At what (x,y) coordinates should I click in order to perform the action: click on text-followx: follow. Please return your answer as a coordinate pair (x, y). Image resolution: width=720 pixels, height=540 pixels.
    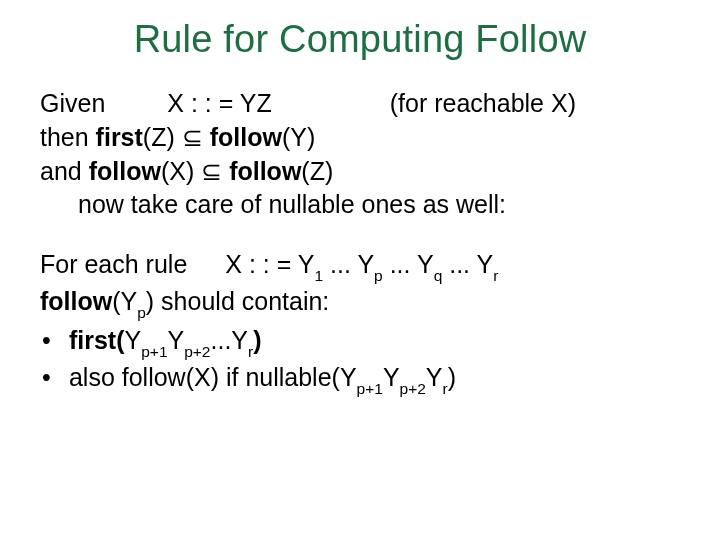
    Looking at the image, I should click on (125, 171).